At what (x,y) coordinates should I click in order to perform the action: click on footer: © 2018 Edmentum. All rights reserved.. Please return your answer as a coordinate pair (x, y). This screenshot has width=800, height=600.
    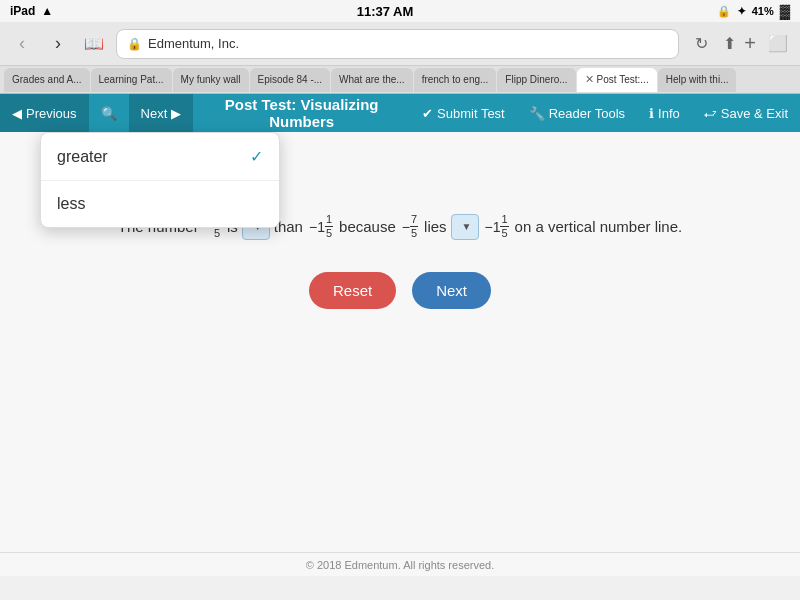
    Looking at the image, I should click on (400, 564).